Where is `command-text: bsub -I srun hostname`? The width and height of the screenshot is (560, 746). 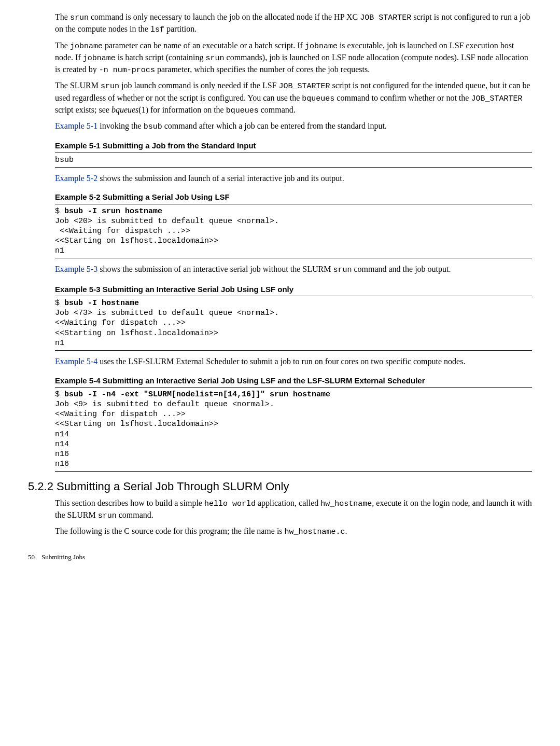
command-text: bsub -I srun hostname is located at coordinates (113, 212).